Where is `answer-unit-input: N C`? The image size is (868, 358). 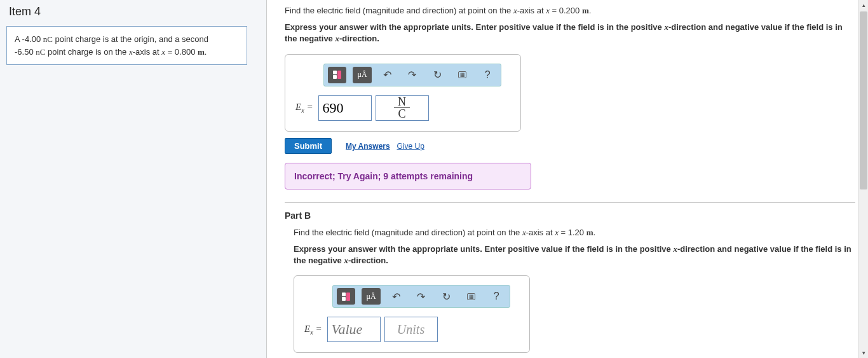
answer-unit-input: N C is located at coordinates (402, 108).